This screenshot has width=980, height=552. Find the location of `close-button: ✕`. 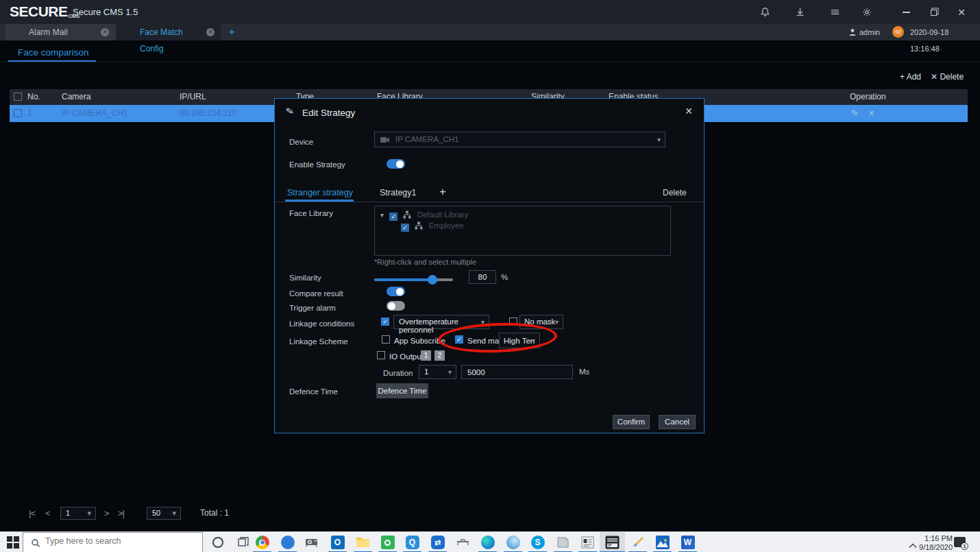

close-button: ✕ is located at coordinates (961, 12).